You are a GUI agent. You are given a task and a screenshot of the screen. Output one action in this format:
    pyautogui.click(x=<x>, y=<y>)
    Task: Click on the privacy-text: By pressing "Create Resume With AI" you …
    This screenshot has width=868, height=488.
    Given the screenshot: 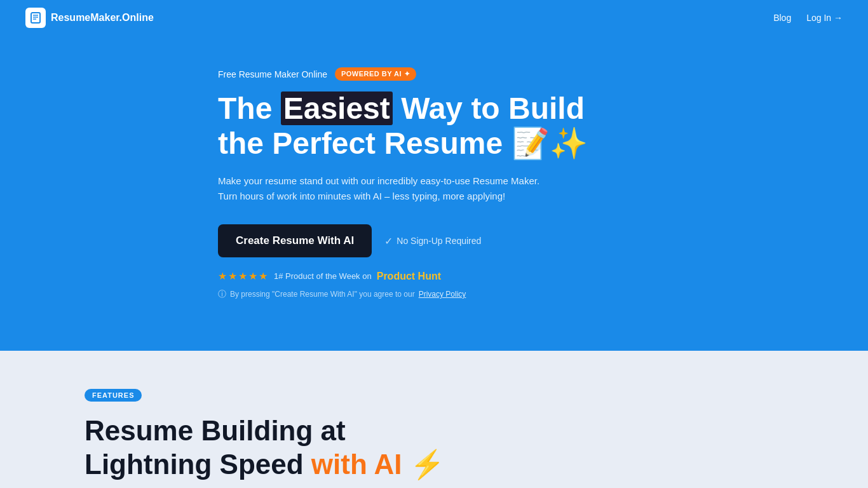 What is the action you would take?
    pyautogui.click(x=323, y=294)
    